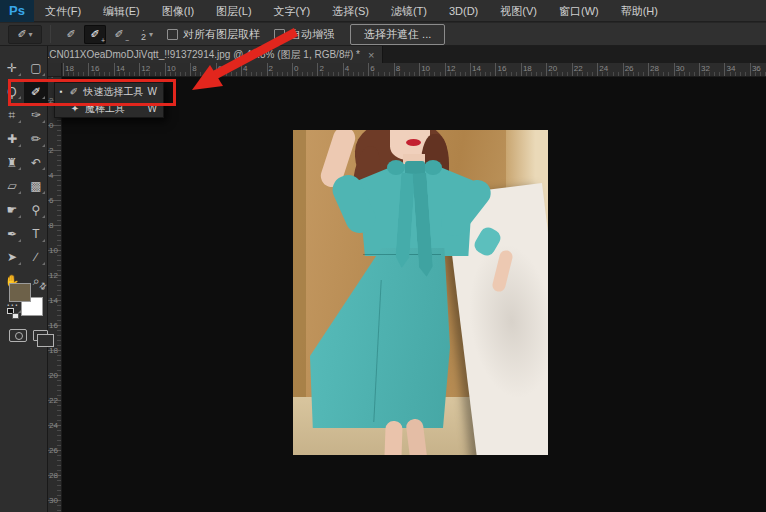 The image size is (766, 512). Describe the element at coordinates (12, 257) in the screenshot. I see `tool-icon: ➤` at that location.